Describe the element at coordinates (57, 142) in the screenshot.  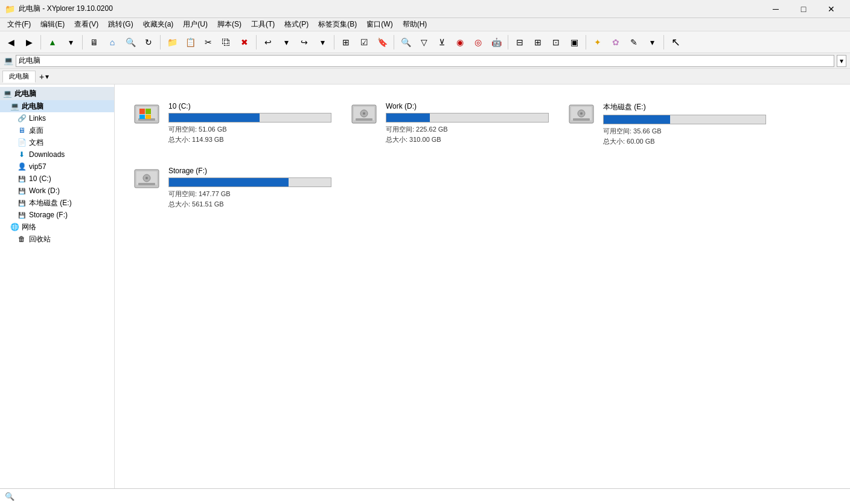
I see `sidebar-item-docs: 📄 文档` at that location.